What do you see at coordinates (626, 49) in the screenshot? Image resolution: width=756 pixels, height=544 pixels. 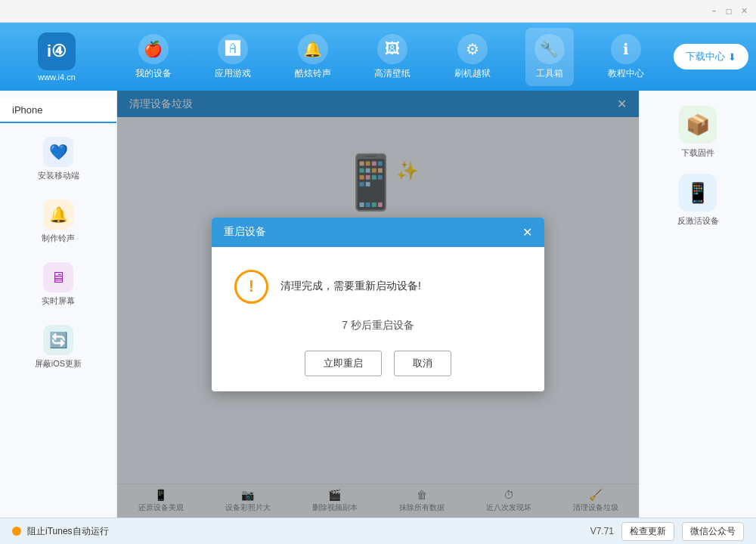 I see `tutorials-icon: ℹ` at bounding box center [626, 49].